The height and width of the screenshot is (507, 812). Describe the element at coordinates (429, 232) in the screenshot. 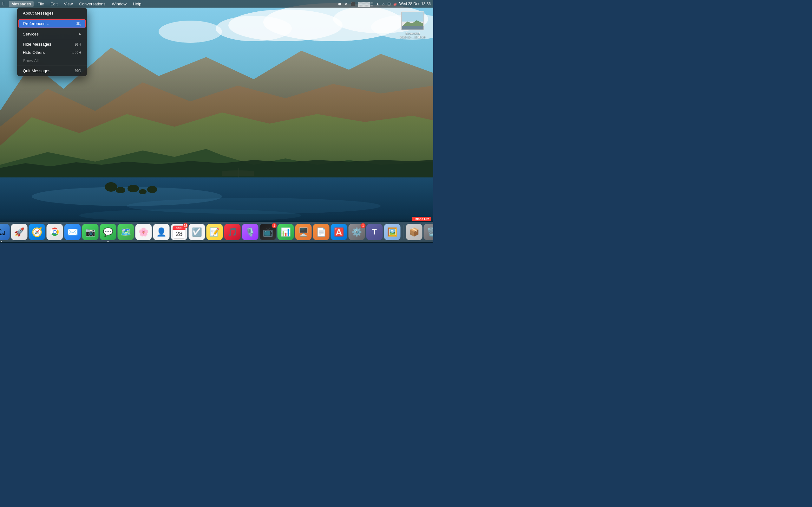

I see `dock-trash: 🗑️` at that location.